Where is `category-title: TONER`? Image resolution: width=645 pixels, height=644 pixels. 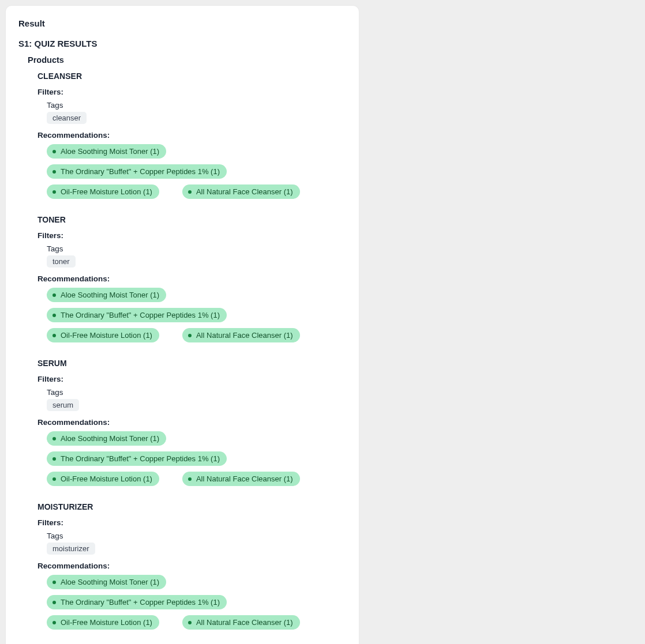 category-title: TONER is located at coordinates (192, 220).